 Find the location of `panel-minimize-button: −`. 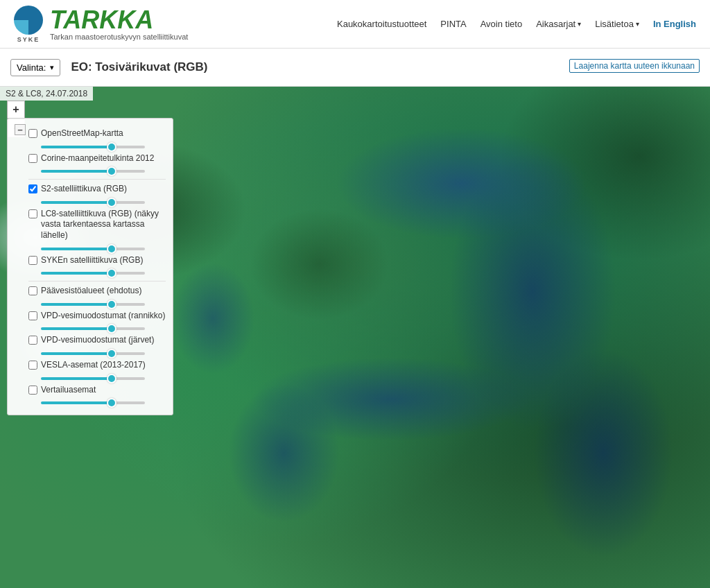

panel-minimize-button: − is located at coordinates (20, 130).